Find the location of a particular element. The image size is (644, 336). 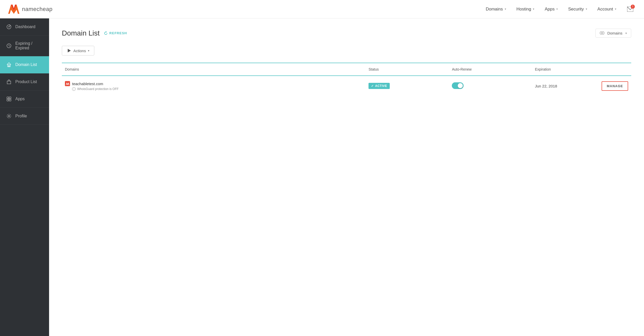

auto-renew-toggle is located at coordinates (458, 86).